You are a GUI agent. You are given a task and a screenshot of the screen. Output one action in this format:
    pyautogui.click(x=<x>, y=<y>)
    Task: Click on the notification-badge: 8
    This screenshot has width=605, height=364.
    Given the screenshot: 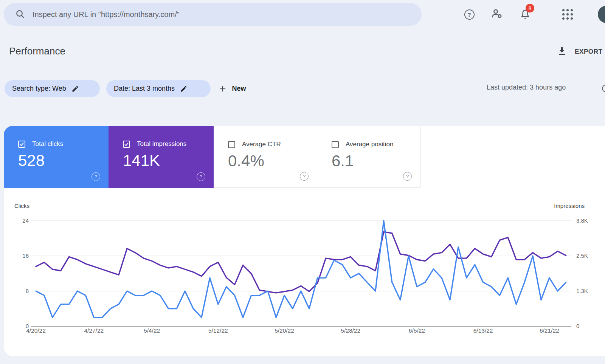 What is the action you would take?
    pyautogui.click(x=530, y=8)
    